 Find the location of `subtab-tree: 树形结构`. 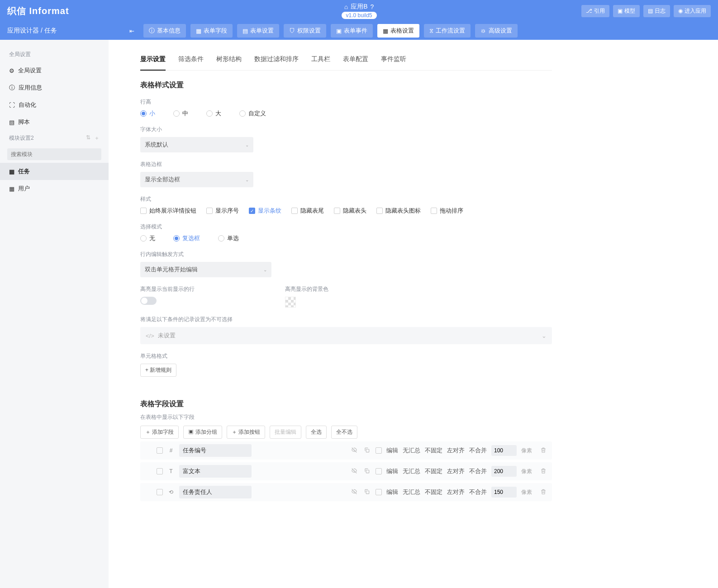

subtab-tree: 树形结构 is located at coordinates (229, 61).